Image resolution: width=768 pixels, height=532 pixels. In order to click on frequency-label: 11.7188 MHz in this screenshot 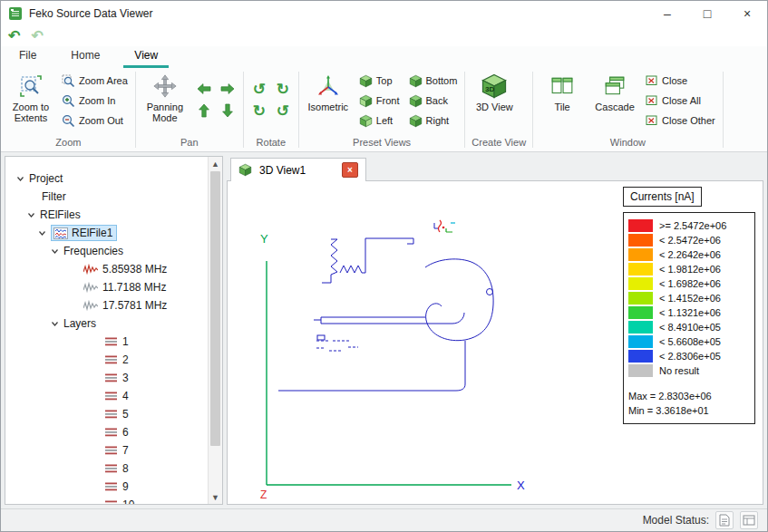, I will do `click(134, 287)`.